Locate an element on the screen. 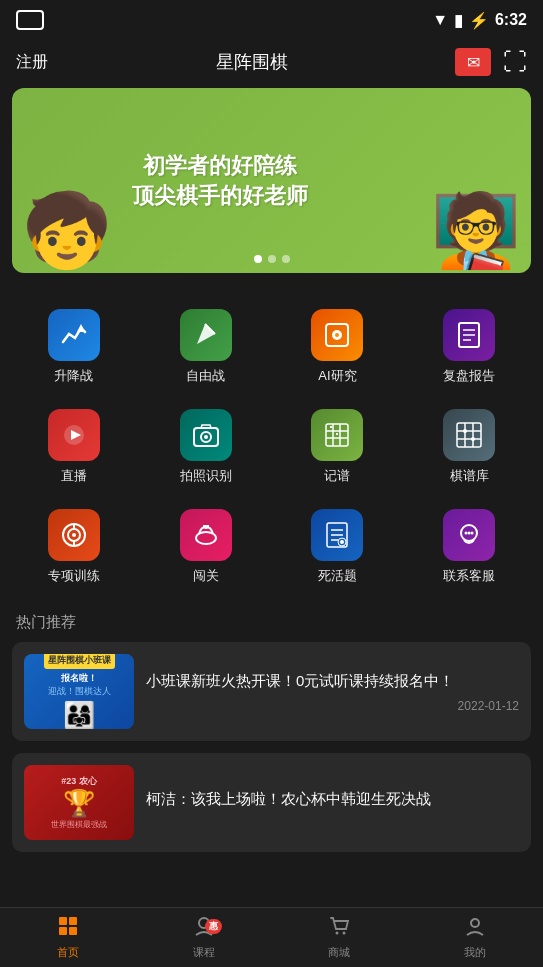  grid-item-kifu: 棋谱库 is located at coordinates (469, 447).